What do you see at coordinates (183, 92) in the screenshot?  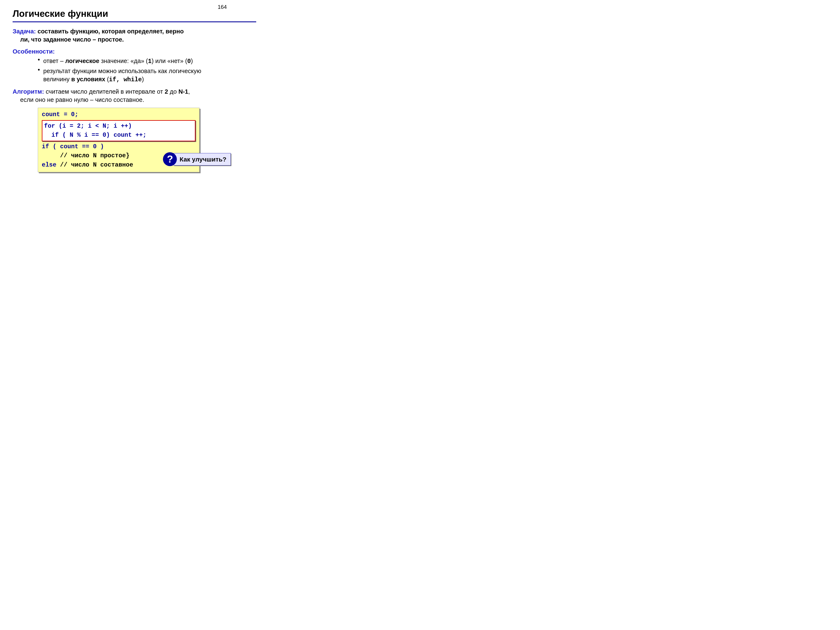 I see `algorithm-bold-n1: N-1` at bounding box center [183, 92].